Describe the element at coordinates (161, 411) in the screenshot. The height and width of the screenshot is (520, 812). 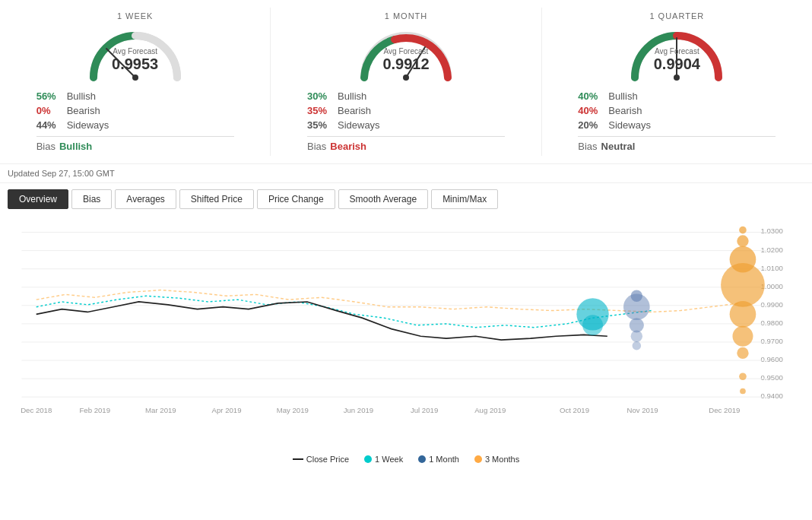
I see `svg-text: Mar 2019` at that location.